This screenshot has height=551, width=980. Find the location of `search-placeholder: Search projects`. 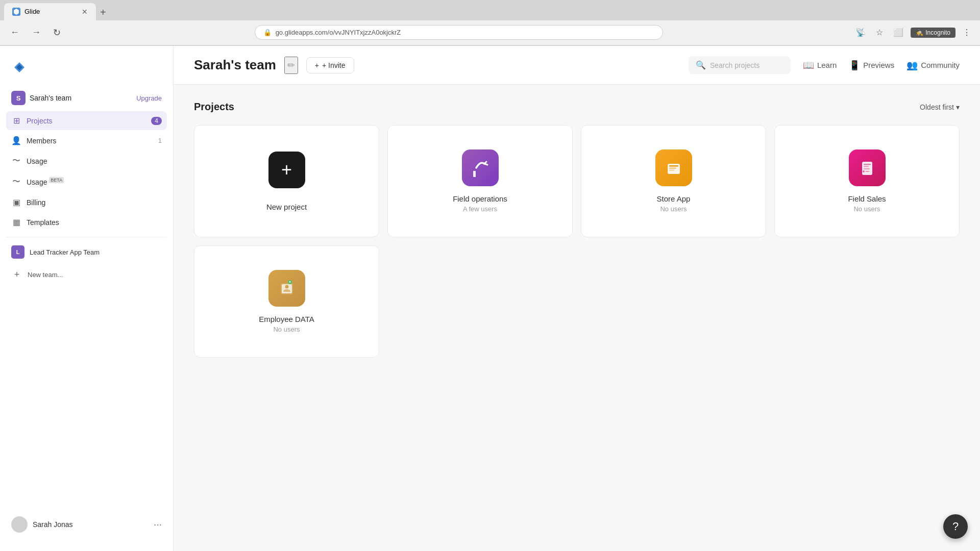

search-placeholder: Search projects is located at coordinates (735, 65).